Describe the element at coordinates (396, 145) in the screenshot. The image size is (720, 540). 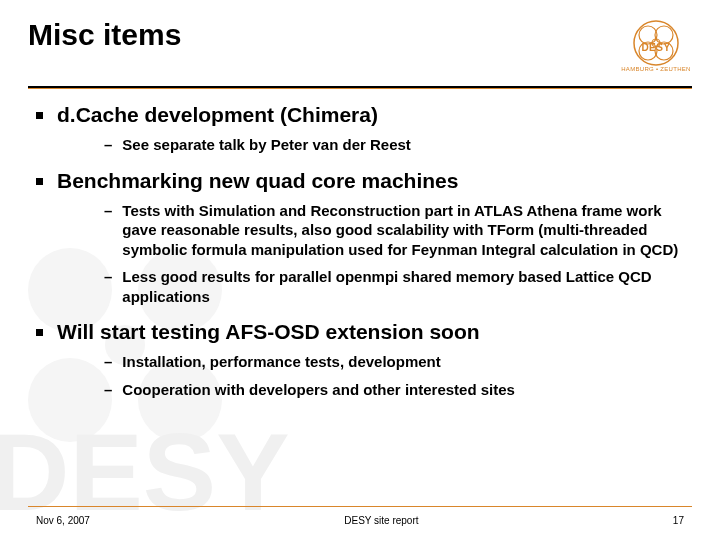
I see `bullet-l2: – See separate talk by Peter van der Ree…` at that location.